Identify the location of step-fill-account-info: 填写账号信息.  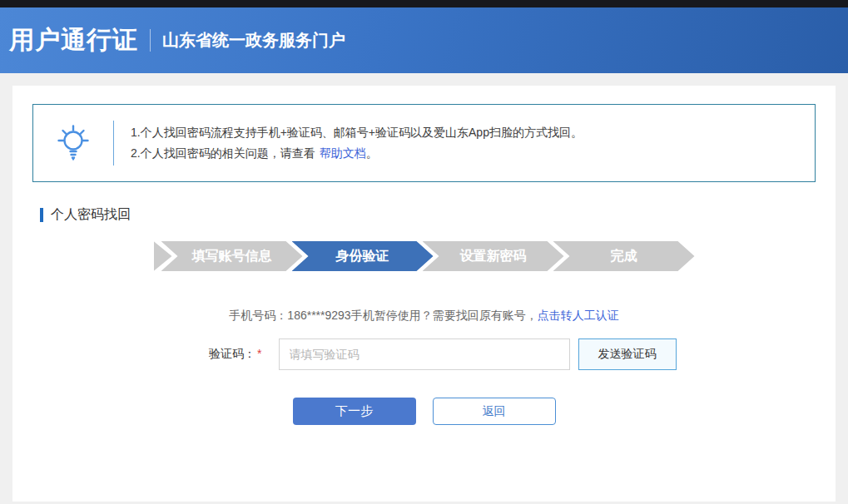
(232, 256).